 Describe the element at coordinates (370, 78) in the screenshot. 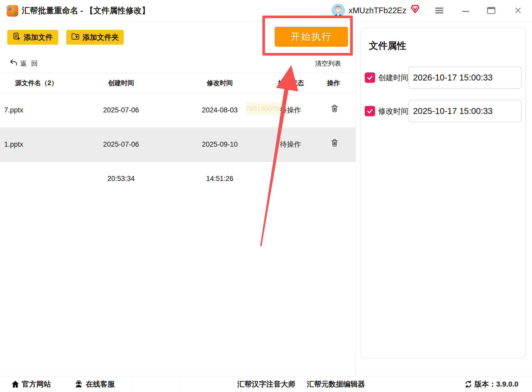

I see `created-time-checkbox` at that location.